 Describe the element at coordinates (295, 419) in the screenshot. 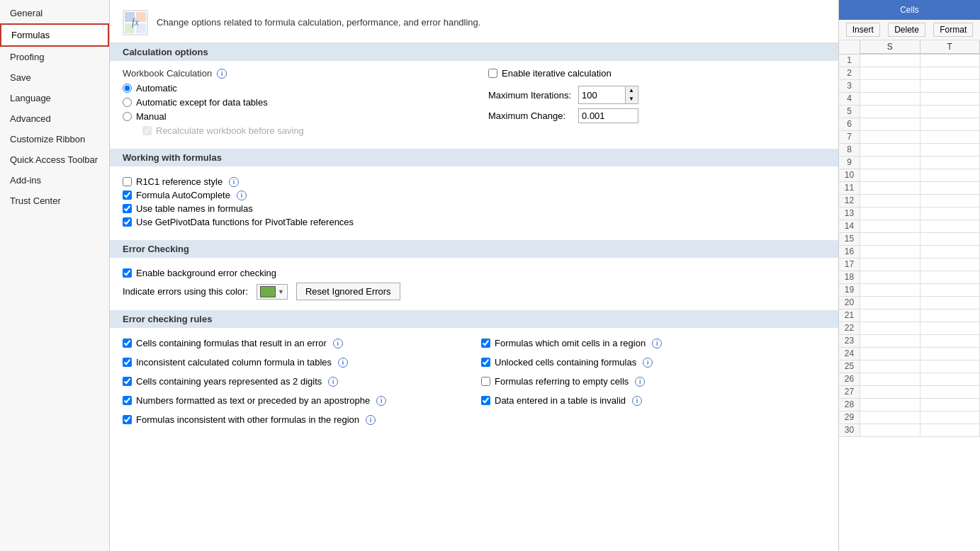

I see `rule-inconsistent-formula: Formulas inconsistent with other formula…` at that location.